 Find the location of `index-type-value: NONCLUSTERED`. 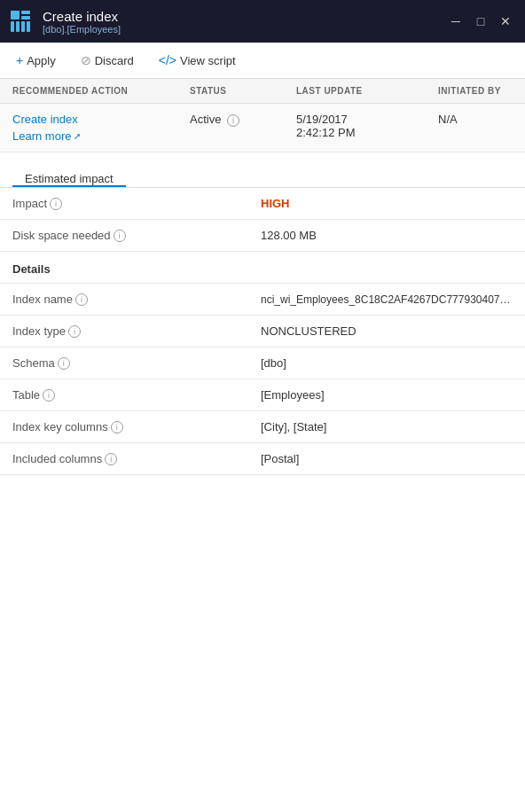

index-type-value: NONCLUSTERED is located at coordinates (387, 332).